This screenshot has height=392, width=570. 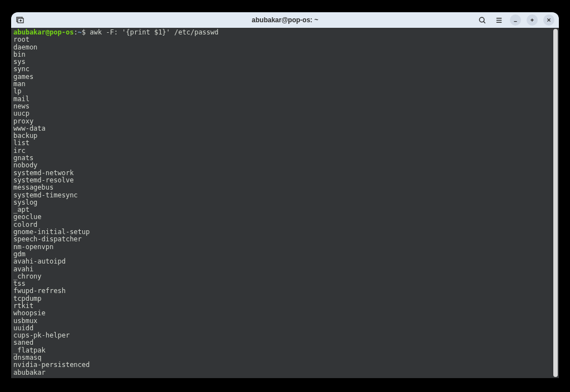 What do you see at coordinates (499, 20) in the screenshot?
I see `menu-icon` at bounding box center [499, 20].